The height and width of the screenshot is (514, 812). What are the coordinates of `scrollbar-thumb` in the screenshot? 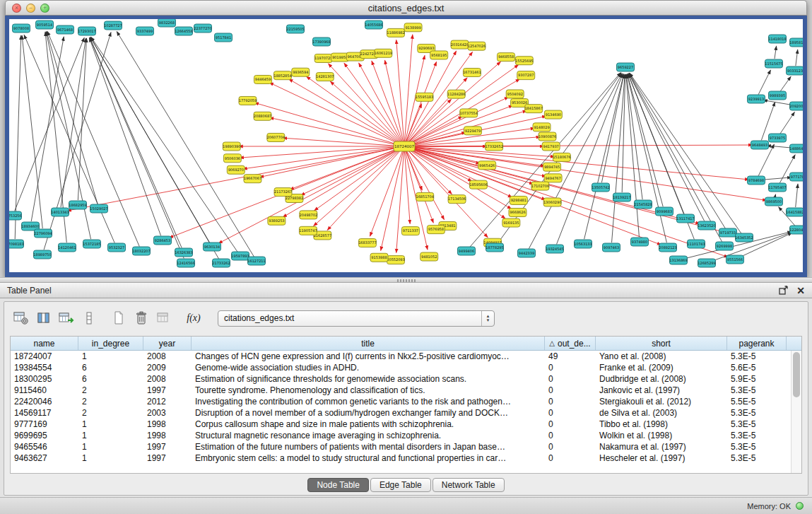 It's located at (796, 375).